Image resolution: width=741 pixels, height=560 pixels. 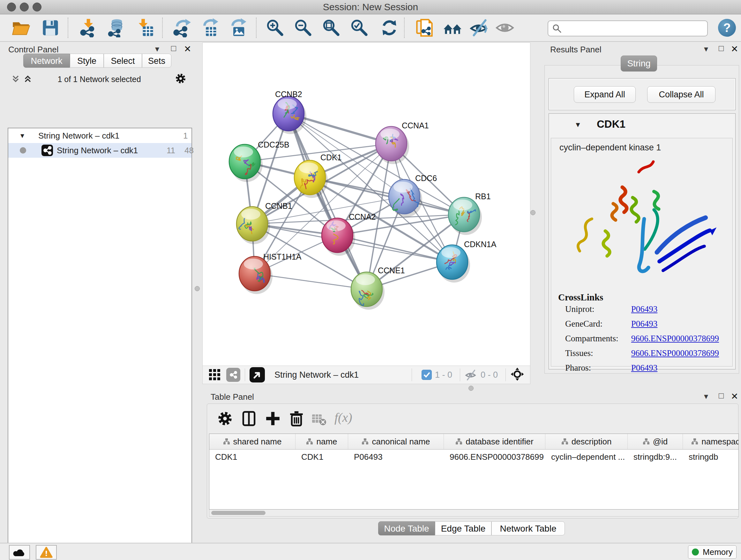 What do you see at coordinates (275, 27) in the screenshot?
I see `zoom-in-button` at bounding box center [275, 27].